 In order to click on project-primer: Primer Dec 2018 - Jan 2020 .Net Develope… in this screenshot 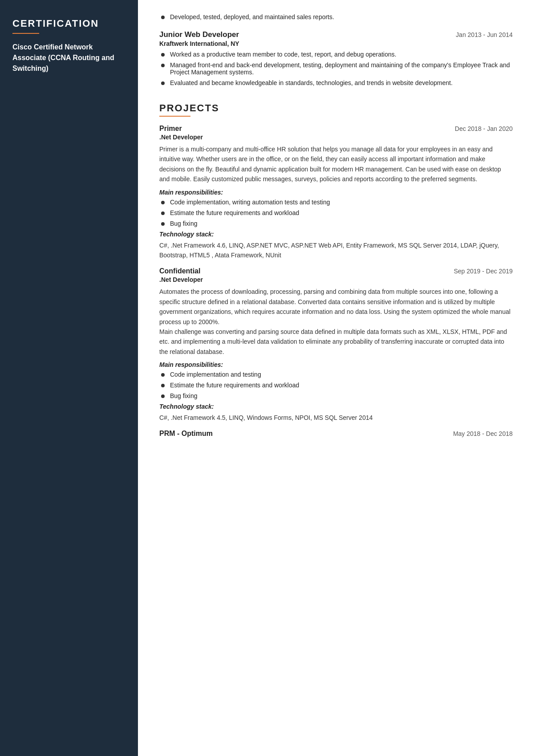, I will do `click(336, 192)`.